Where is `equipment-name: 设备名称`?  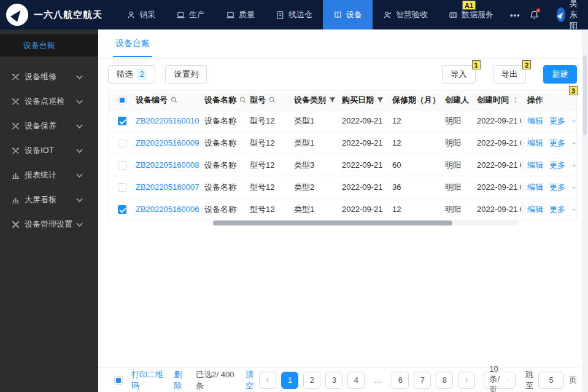 equipment-name: 设备名称 is located at coordinates (220, 143).